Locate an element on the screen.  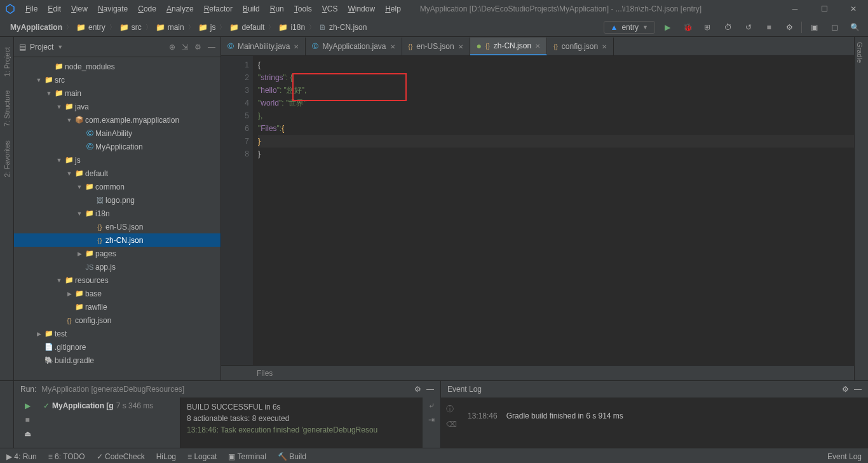
event-log-tab: Event Log is located at coordinates (844, 457).